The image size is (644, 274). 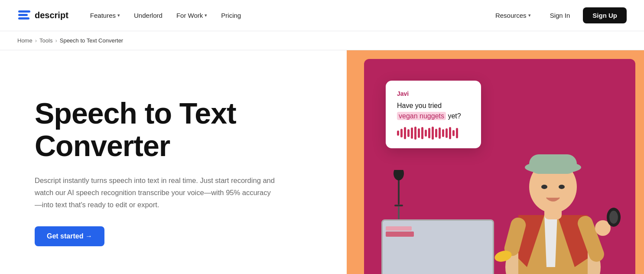 I want to click on person-svg, so click(x=553, y=188).